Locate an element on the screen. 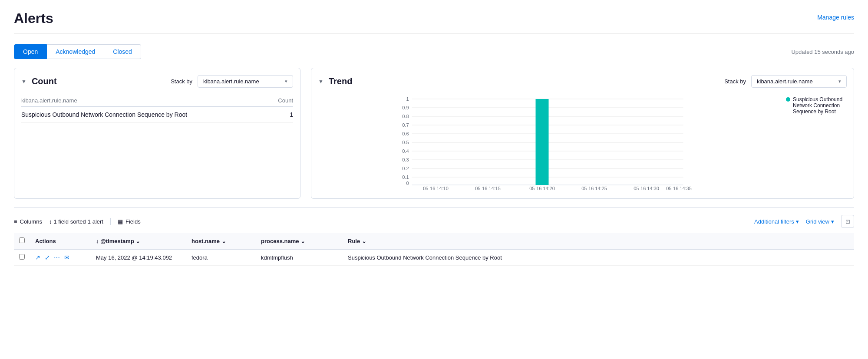 The image size is (868, 359). additional-filters-button: Additional filters ▾ is located at coordinates (776, 221).